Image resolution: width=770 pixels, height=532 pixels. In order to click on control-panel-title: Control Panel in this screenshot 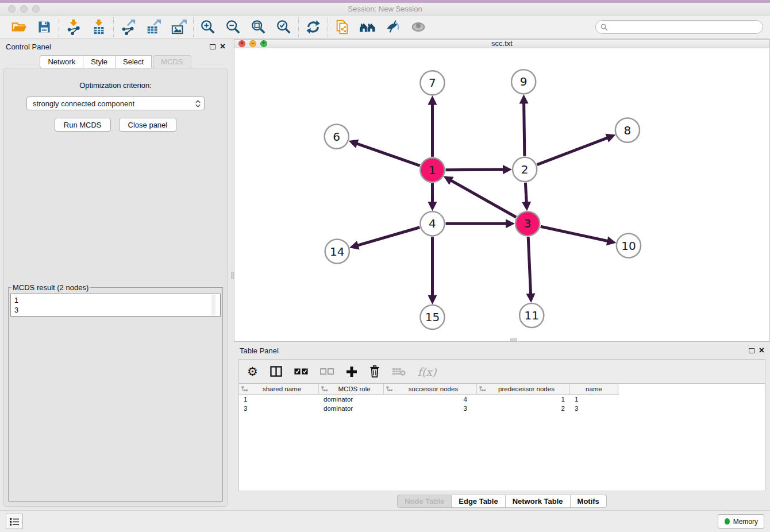, I will do `click(29, 47)`.